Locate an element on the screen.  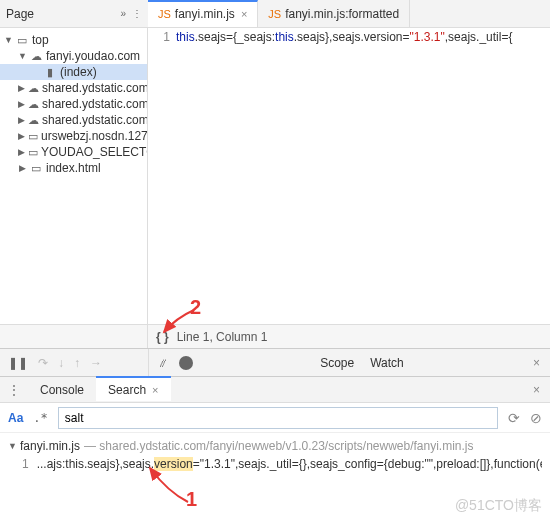
pause-exceptions-button is located at coordinates (186, 363).